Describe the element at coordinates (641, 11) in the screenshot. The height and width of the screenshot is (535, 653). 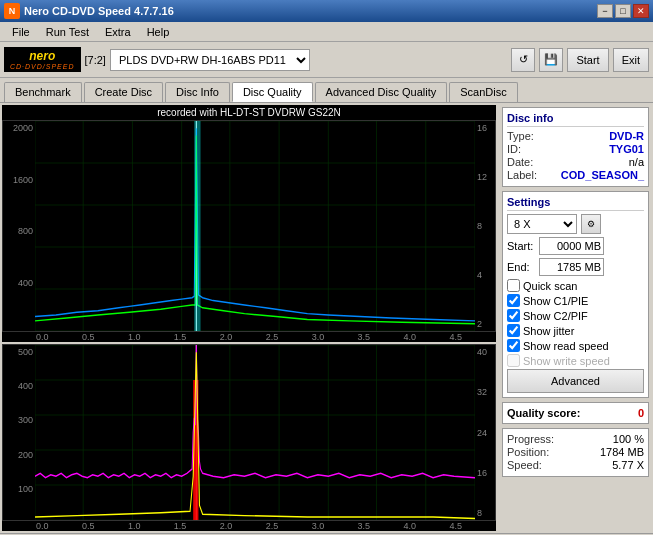
I see `close-button: ✕` at that location.